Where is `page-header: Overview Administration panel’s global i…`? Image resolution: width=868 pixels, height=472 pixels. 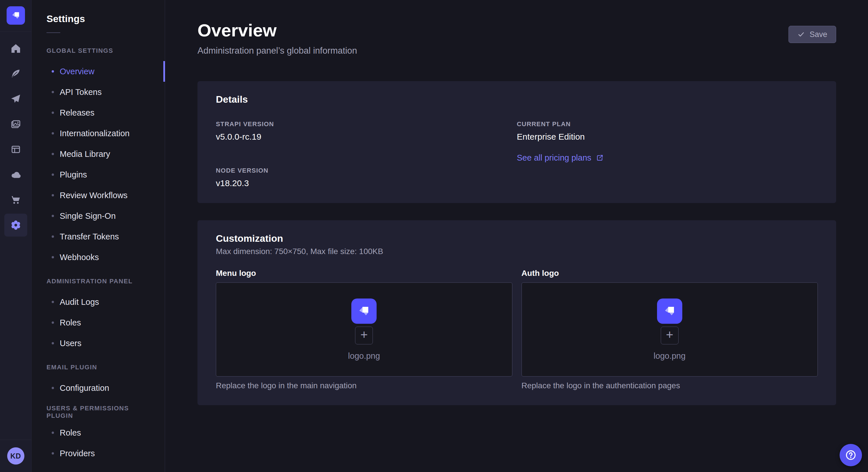
page-header: Overview Administration panel’s global i… is located at coordinates (517, 38).